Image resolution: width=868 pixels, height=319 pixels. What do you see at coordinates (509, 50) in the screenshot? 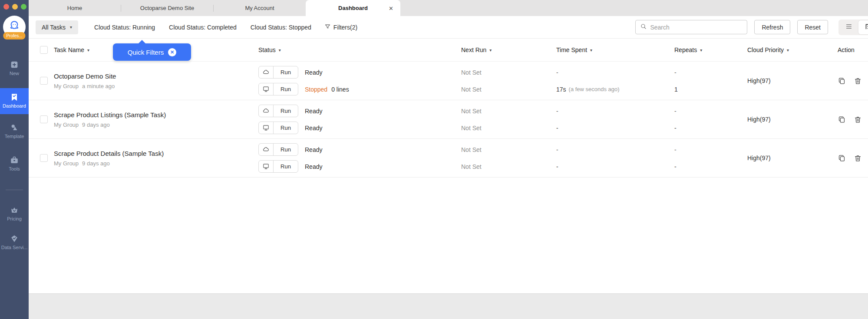
I see `column-header-next-run: Next Run ▾` at bounding box center [509, 50].